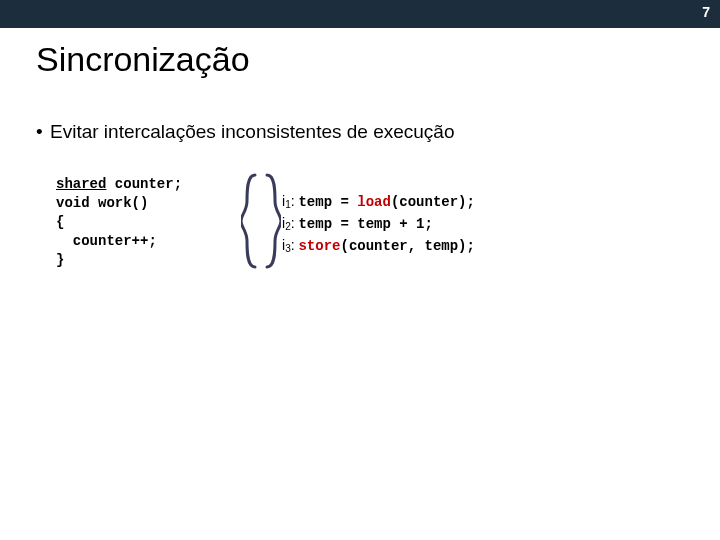 The width and height of the screenshot is (720, 540). Describe the element at coordinates (706, 12) in the screenshot. I see `page-number: 7` at that location.